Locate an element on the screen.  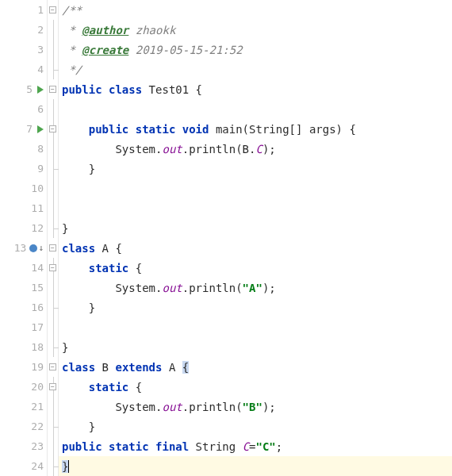
gutter-line: 12 is located at coordinates (24, 228).